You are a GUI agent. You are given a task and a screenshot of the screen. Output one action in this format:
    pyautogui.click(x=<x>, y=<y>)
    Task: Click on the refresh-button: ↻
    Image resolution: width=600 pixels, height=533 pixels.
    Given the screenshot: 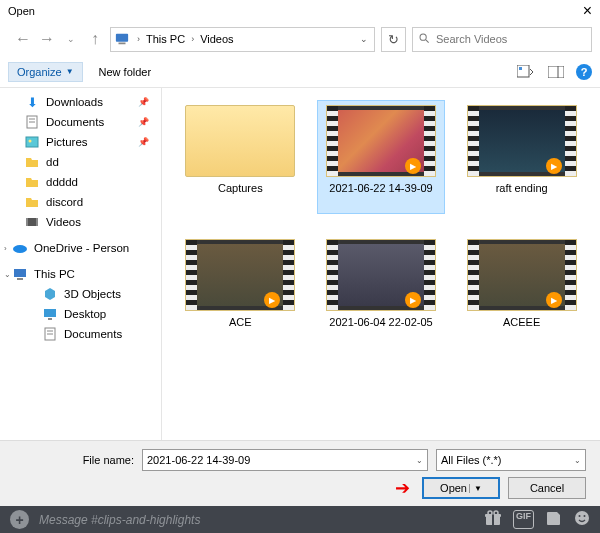 What is the action you would take?
    pyautogui.click(x=394, y=40)
    